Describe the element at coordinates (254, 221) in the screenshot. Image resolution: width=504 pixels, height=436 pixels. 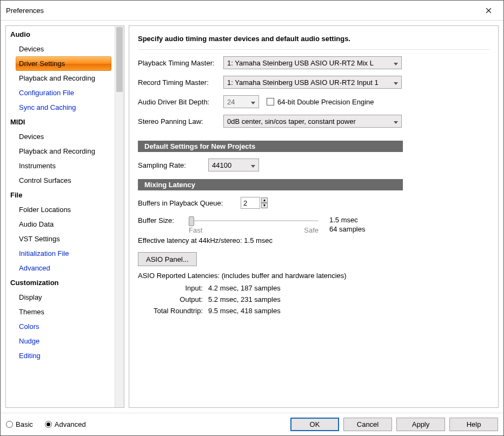
I see `buffer-size-slider` at that location.